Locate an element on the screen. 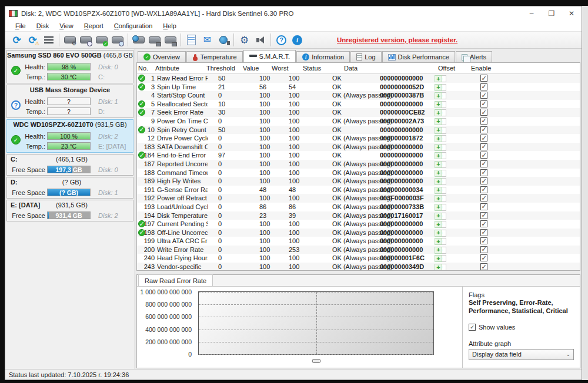 The width and height of the screenshot is (588, 383). menu-item-file: File is located at coordinates (21, 26).